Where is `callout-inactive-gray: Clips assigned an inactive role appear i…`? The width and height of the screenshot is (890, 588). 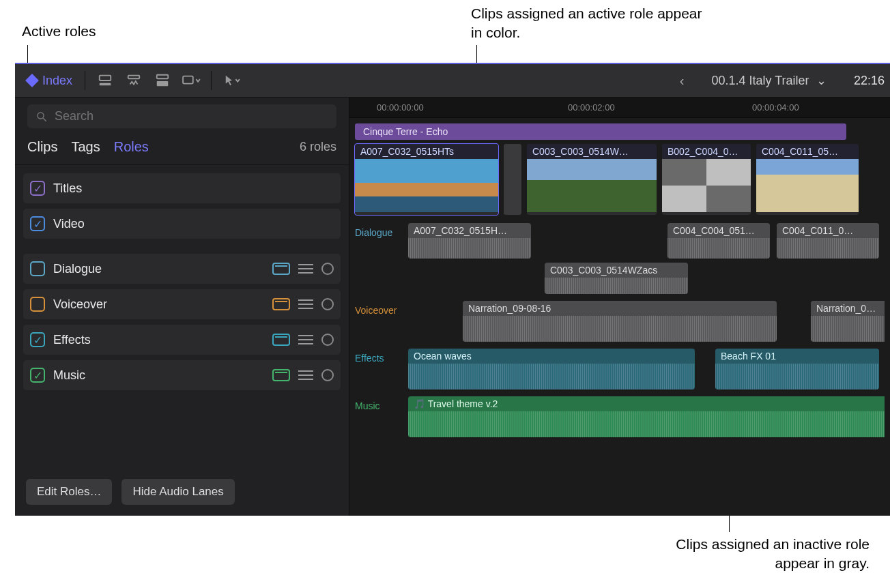
callout-inactive-gray: Clips assigned an inactive role appear i… is located at coordinates (750, 554).